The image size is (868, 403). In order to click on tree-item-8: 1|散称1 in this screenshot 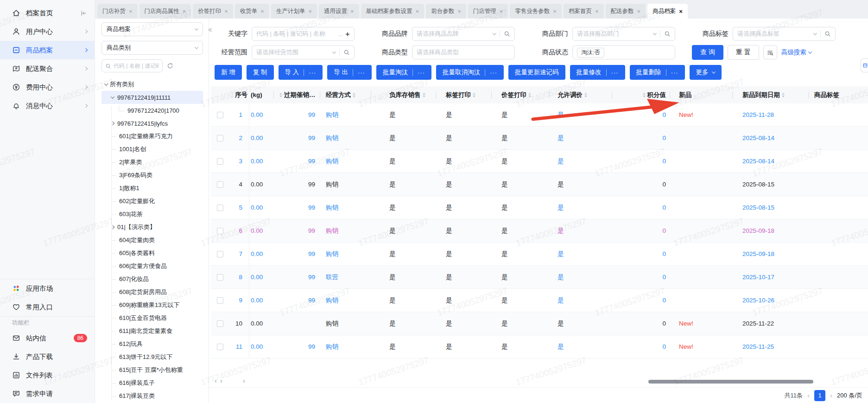, I will do `click(152, 188)`.